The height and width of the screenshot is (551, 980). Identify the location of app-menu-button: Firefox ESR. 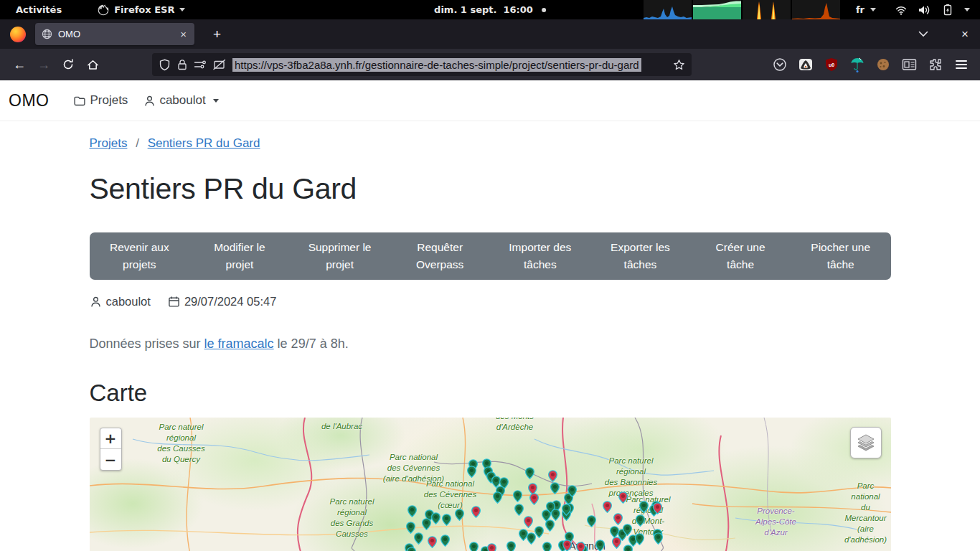
(141, 10).